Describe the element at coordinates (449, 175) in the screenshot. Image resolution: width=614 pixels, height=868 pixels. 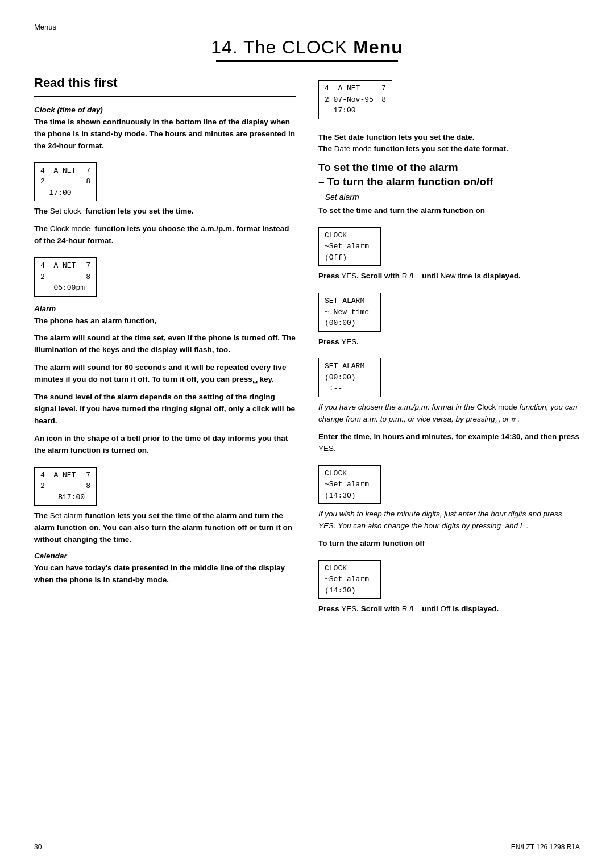
I see `alarm-main-heading: To set the time of the alarm – To turn t…` at that location.